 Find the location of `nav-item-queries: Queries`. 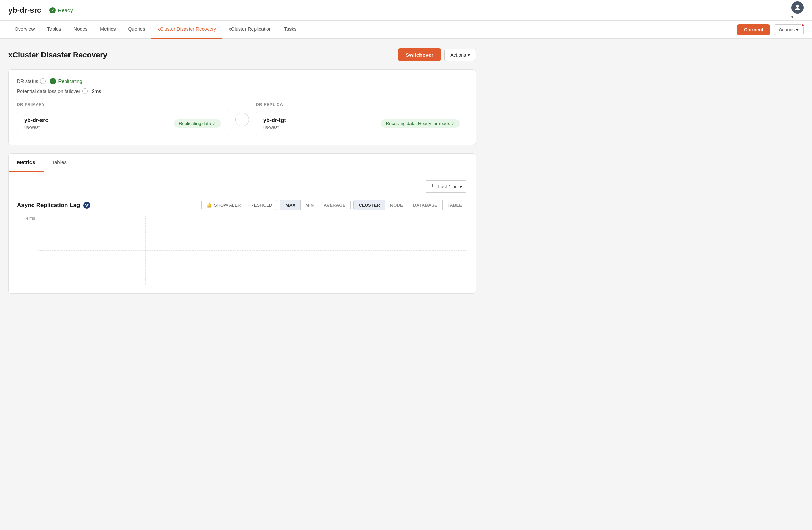

nav-item-queries: Queries is located at coordinates (136, 30).